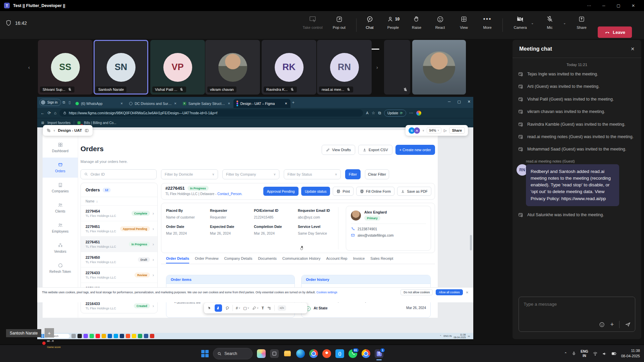 The height and width of the screenshot is (362, 644). Describe the element at coordinates (233, 67) in the screenshot. I see `video-tile: vikram chavan` at that location.